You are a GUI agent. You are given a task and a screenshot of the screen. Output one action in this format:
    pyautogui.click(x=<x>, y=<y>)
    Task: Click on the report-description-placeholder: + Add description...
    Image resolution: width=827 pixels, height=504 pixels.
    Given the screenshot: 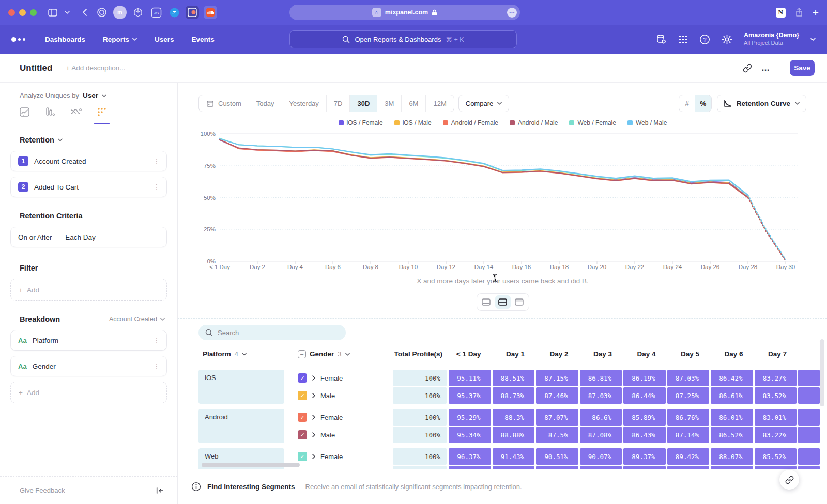 What is the action you would take?
    pyautogui.click(x=95, y=68)
    